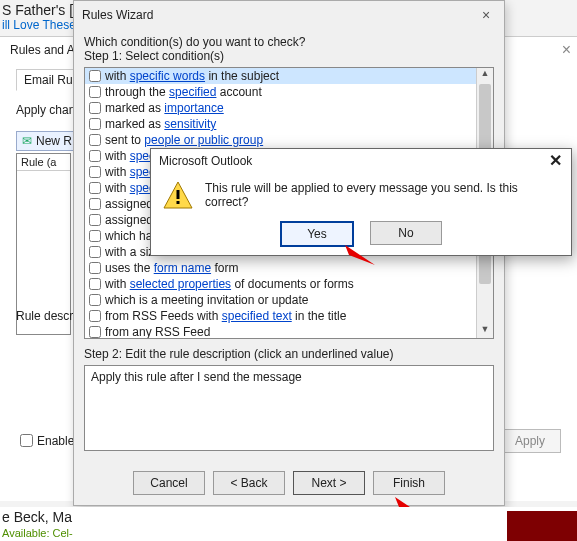 Image resolution: width=577 pixels, height=541 pixels. I want to click on condition-text: through the specified account, so click(184, 92).